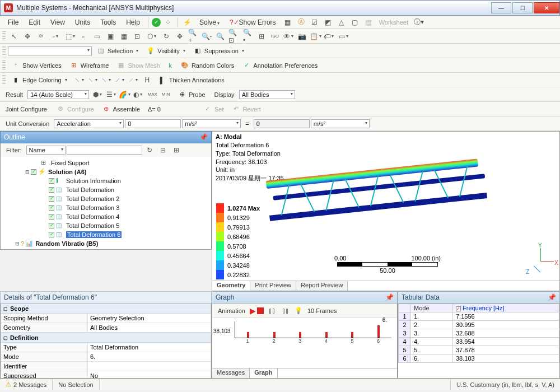  I want to click on maximize-button, so click(522, 8).